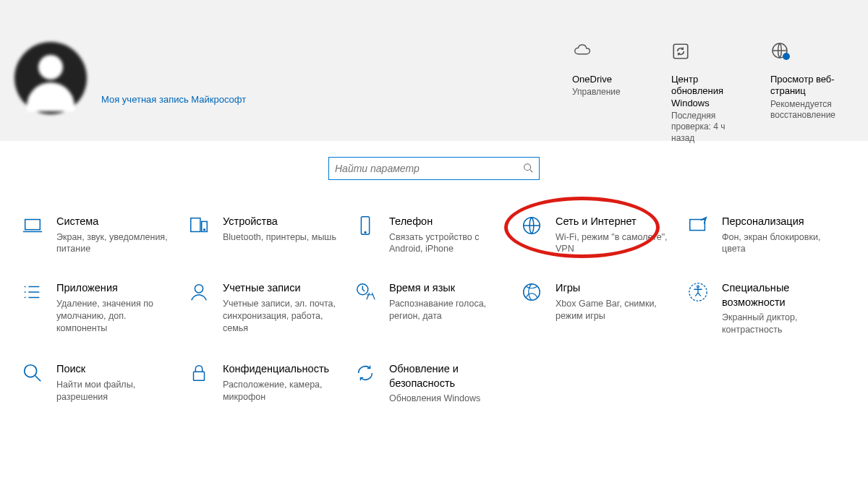 This screenshot has height=488, width=868. I want to click on globe-badge-icon, so click(809, 53).